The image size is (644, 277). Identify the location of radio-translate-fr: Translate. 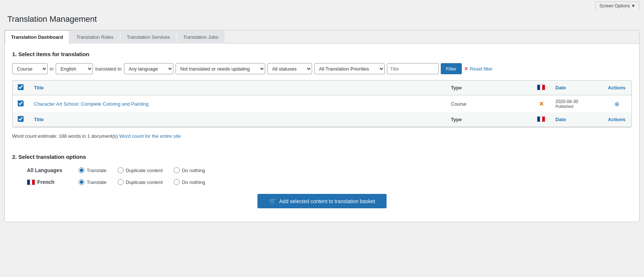
(93, 182).